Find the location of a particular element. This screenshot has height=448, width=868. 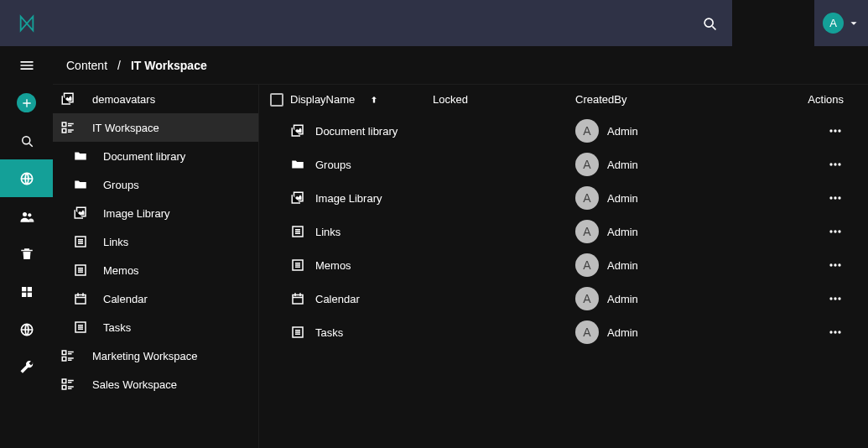

tree-item-label: Links is located at coordinates (116, 242).